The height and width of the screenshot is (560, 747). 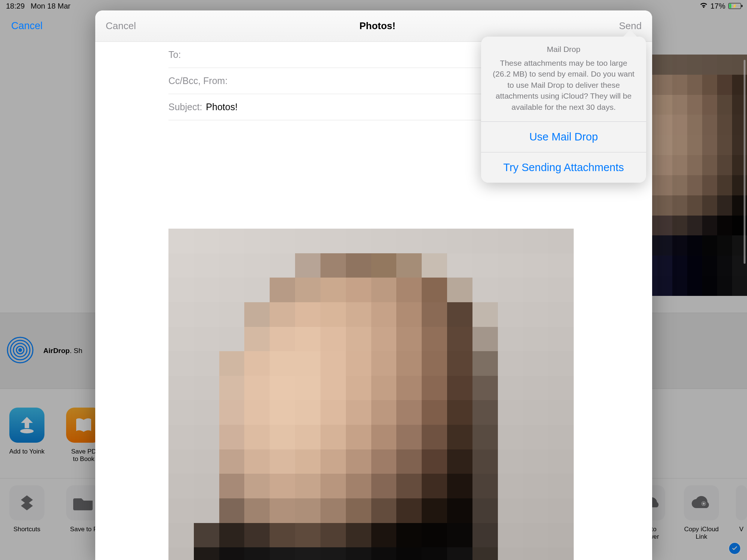 I want to click on status-time: 18:29, so click(x=15, y=6).